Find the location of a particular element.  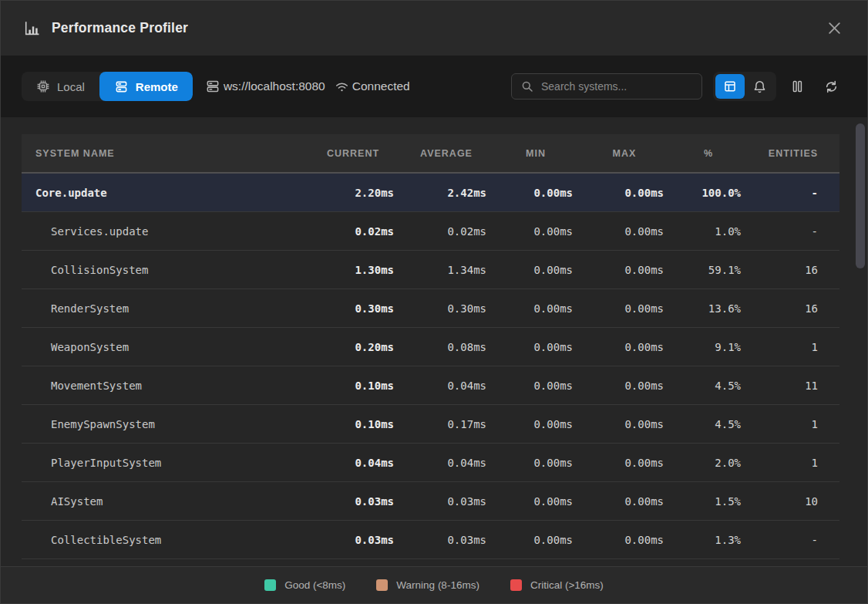

wifi-icon is located at coordinates (342, 86).